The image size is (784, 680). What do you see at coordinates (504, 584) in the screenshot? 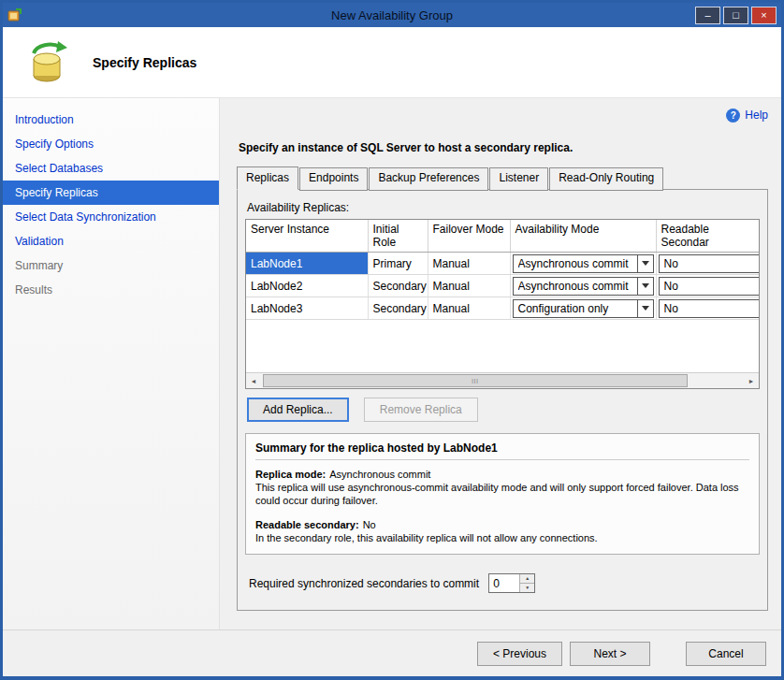
I see `required-secondaries-input` at bounding box center [504, 584].